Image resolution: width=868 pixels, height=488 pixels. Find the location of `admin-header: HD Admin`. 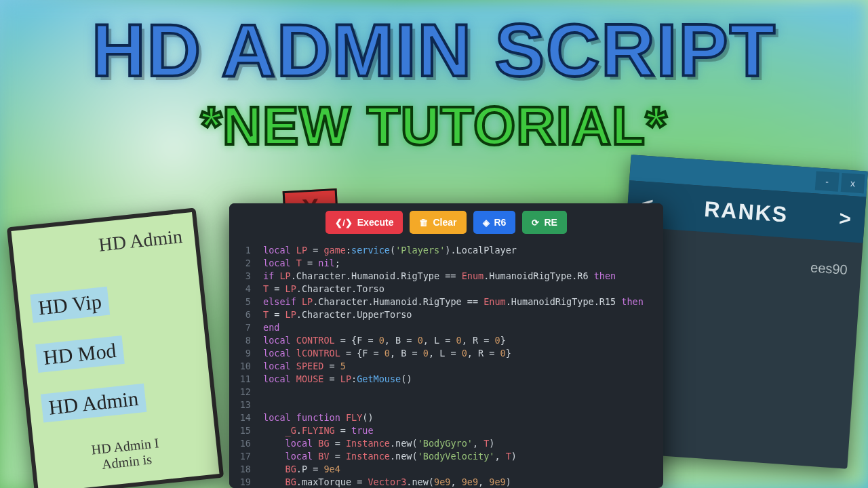

admin-header: HD Admin is located at coordinates (104, 245).